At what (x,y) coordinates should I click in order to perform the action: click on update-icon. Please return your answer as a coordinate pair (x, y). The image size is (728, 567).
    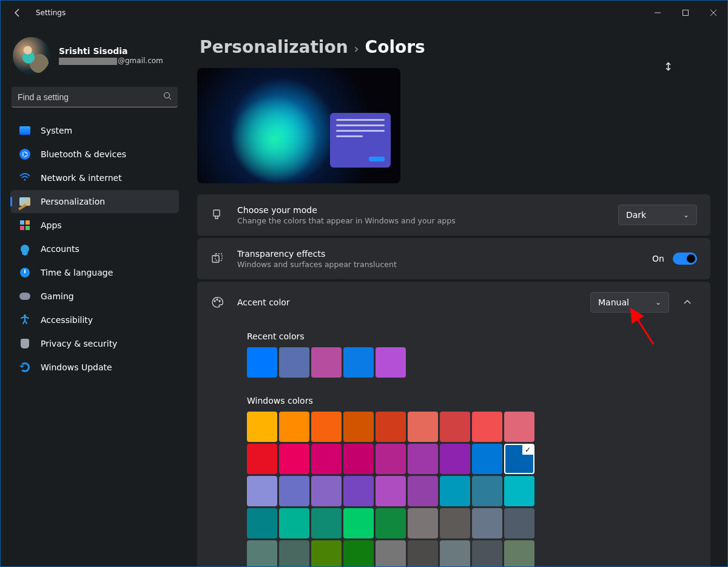
    Looking at the image, I should click on (25, 367).